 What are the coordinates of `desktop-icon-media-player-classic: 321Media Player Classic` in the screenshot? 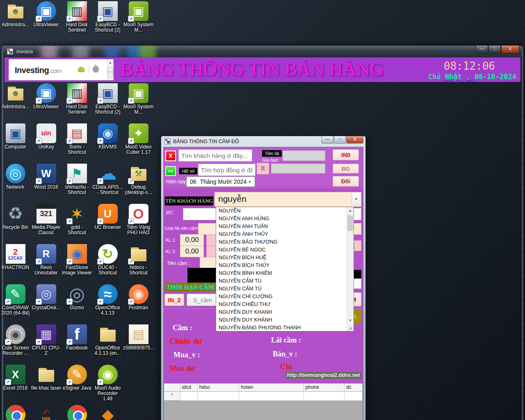 It's located at (46, 224).